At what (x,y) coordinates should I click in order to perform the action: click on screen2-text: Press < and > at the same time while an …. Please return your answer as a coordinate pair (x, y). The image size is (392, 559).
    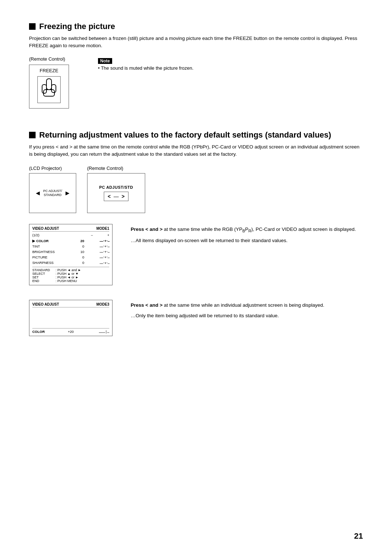
    Looking at the image, I should click on (247, 306).